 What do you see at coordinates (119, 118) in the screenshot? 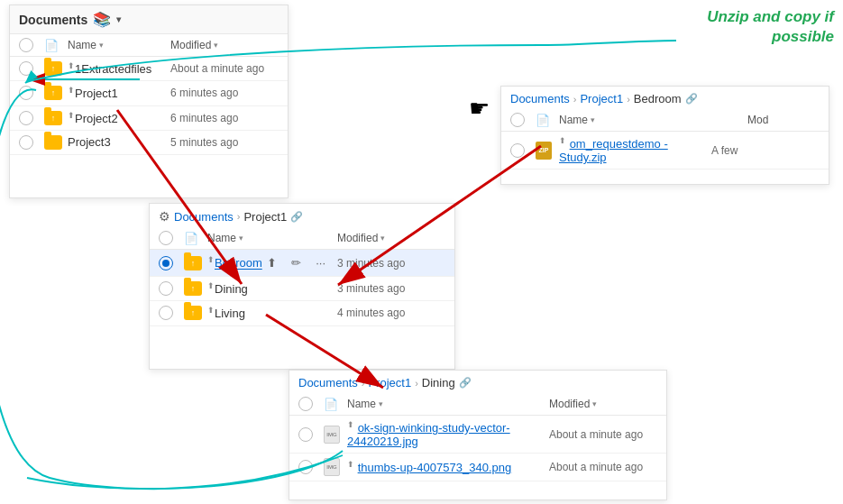
I see `row-name: ⬆Project2` at bounding box center [119, 118].